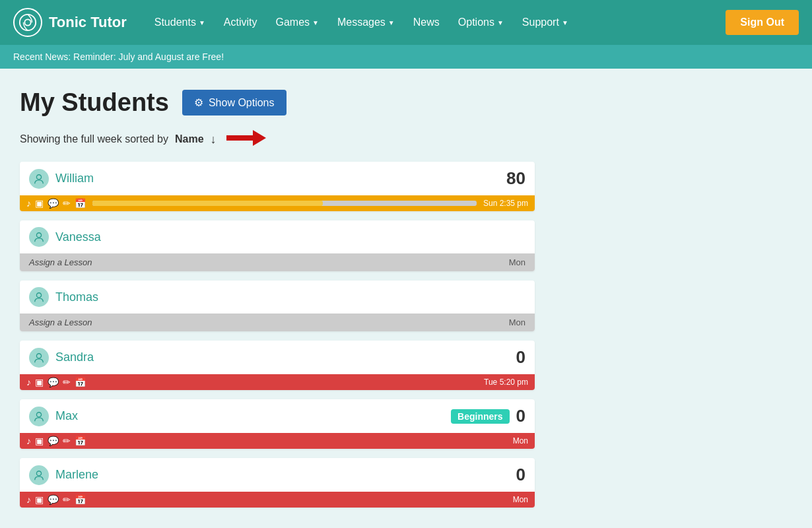  I want to click on page-header: My Students ⚙ Show Options, so click(406, 103).